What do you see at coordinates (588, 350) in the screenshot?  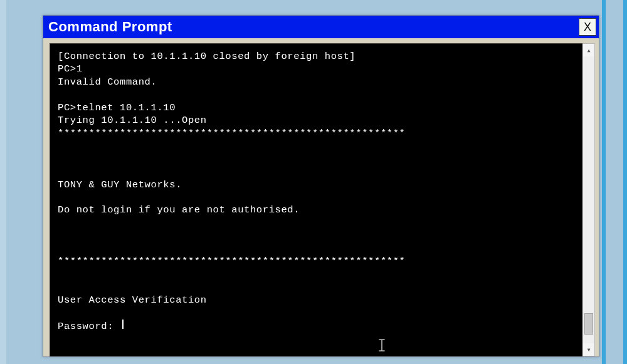 I see `chevron-down-icon: ▾` at bounding box center [588, 350].